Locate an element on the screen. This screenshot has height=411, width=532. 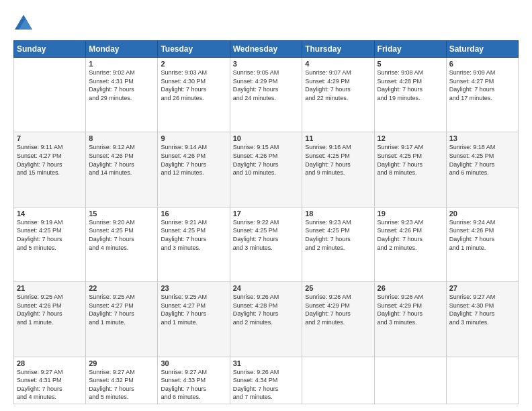
day-info: Sunrise: 9:12 AM Sunset: 4:26 PM Dayligh… is located at coordinates (122, 160).